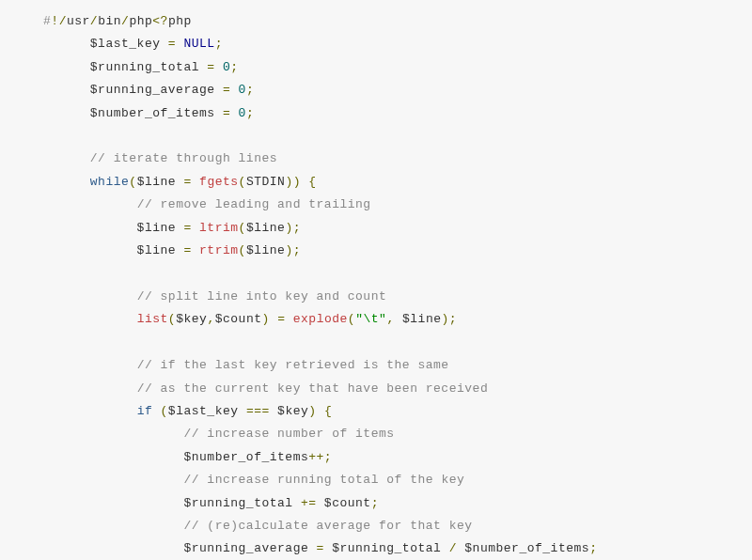  I want to click on code-token: )), so click(293, 182).